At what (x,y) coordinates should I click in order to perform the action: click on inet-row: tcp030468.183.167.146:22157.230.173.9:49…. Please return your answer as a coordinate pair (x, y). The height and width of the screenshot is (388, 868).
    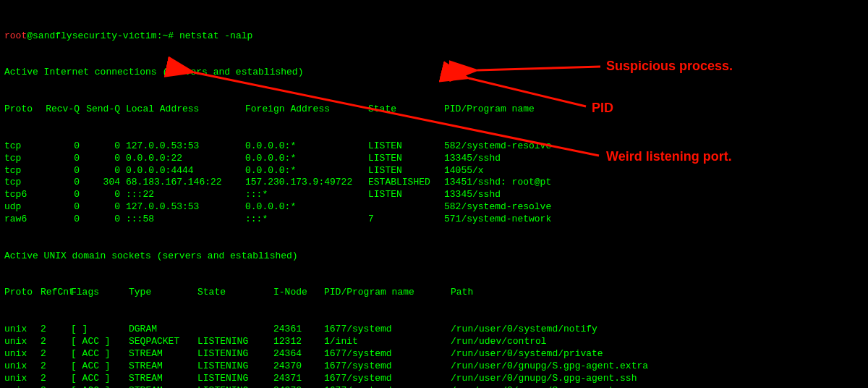
    Looking at the image, I should click on (434, 182).